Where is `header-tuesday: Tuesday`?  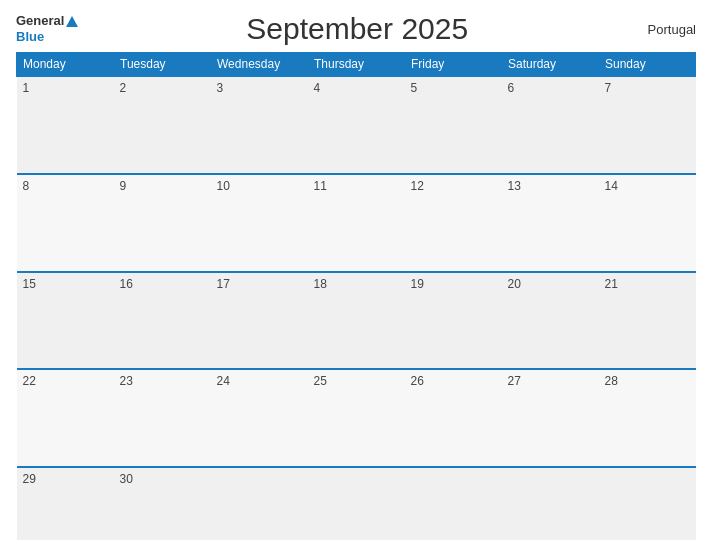 header-tuesday: Tuesday is located at coordinates (162, 65).